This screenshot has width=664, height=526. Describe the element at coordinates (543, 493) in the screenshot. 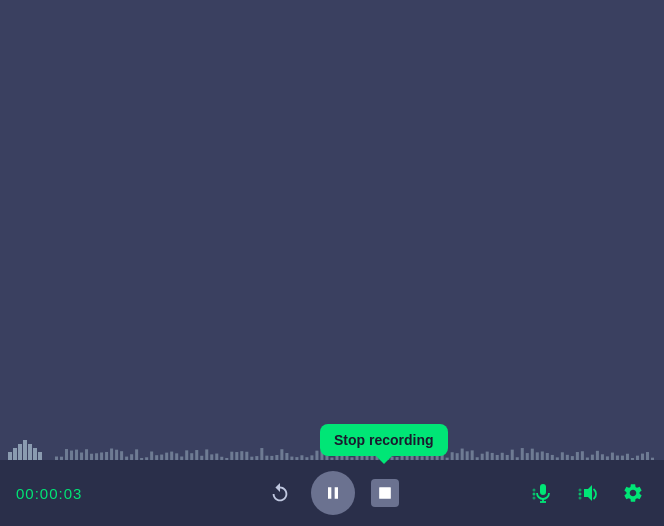

I see `microphone-button` at that location.